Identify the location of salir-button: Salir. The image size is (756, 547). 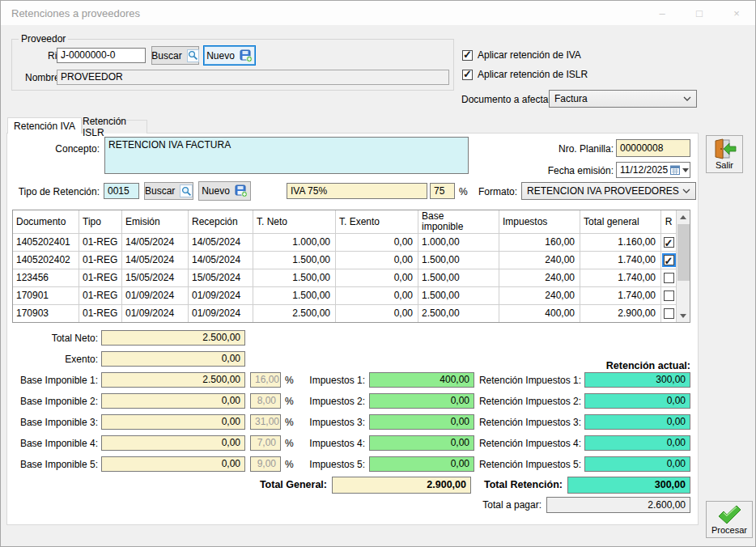
(724, 154).